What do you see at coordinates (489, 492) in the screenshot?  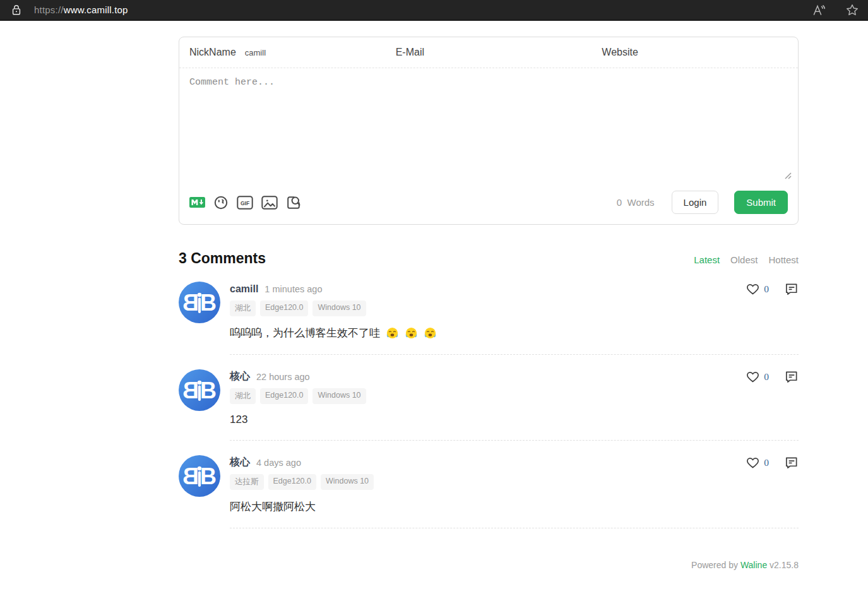 I see `comment-item: B B 核心 4 days ago 0` at bounding box center [489, 492].